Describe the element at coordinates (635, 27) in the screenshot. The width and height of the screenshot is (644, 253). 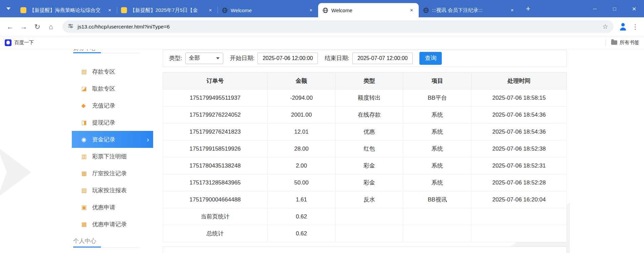
I see `menu-dots-icon: ⋮` at that location.